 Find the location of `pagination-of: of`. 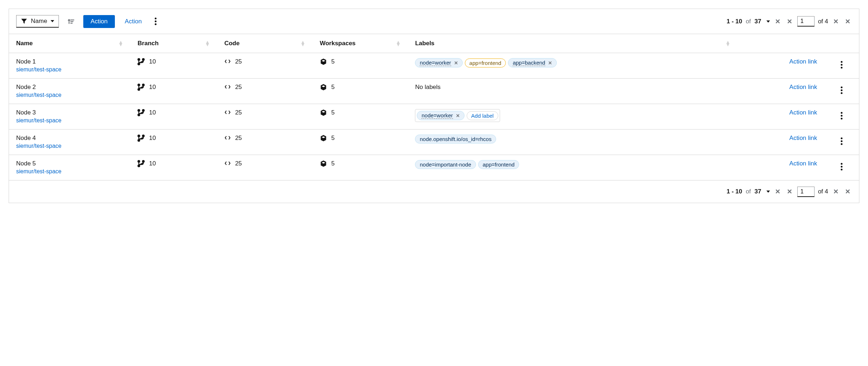

pagination-of: of is located at coordinates (748, 22).